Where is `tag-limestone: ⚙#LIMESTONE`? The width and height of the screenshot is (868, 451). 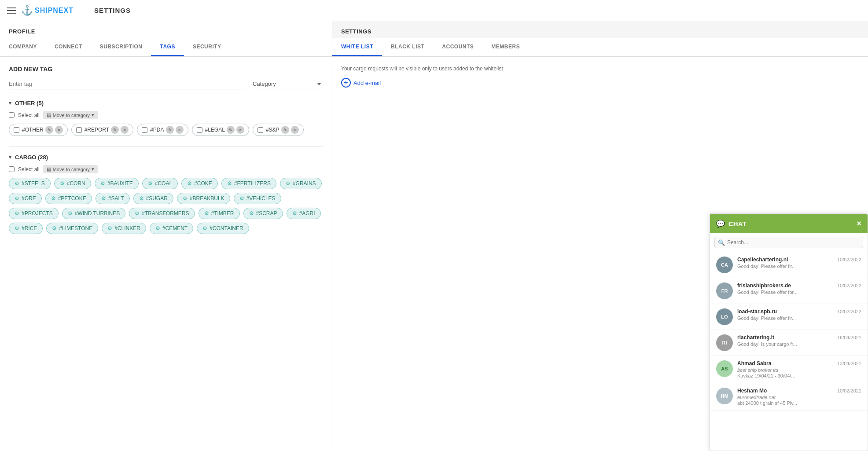 tag-limestone: ⚙#LIMESTONE is located at coordinates (72, 228).